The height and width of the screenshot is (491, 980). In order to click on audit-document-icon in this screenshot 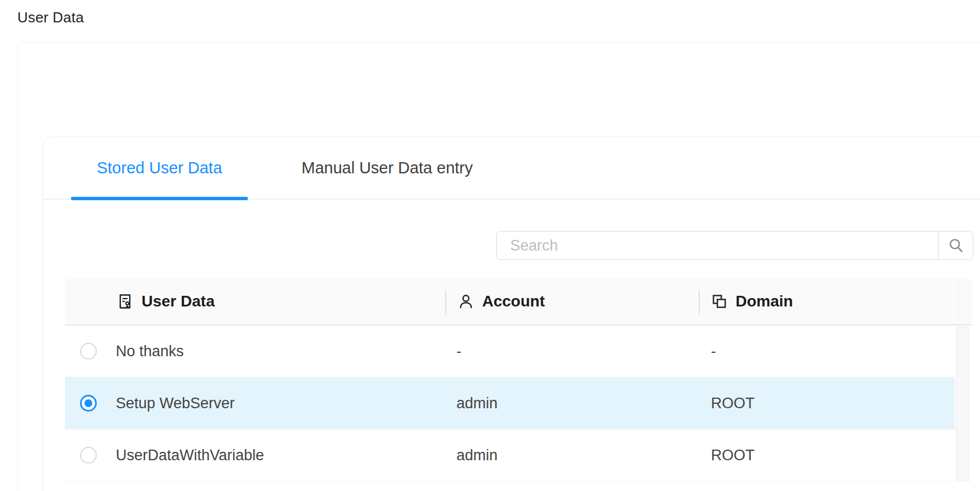, I will do `click(125, 301)`.